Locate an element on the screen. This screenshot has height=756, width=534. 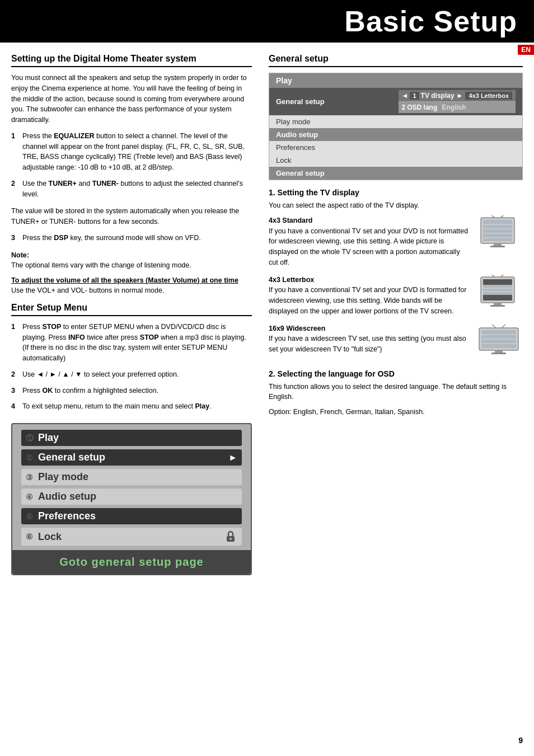
tv-option-widescreen-text: 16x9 Widescreen If you have a widescreen… is located at coordinates (369, 339).